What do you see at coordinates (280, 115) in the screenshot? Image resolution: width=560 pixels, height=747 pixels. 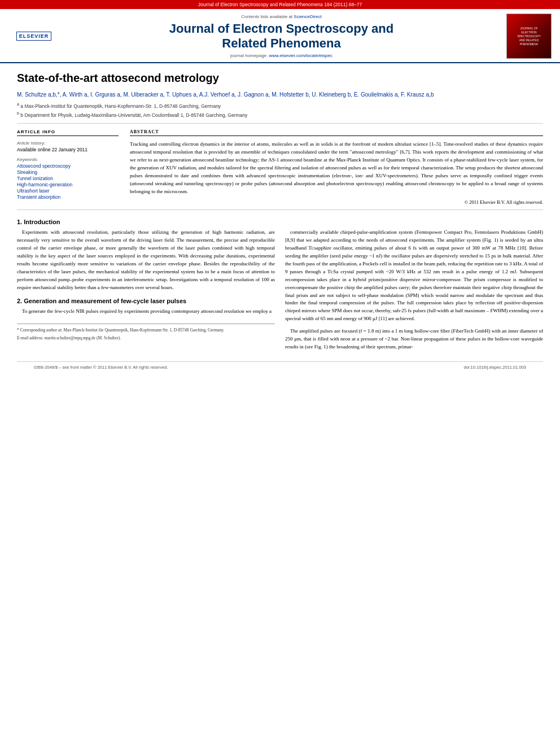 I see `affiliation-2: b b Department für Physik, Ludwig-Maximi…` at bounding box center [280, 115].